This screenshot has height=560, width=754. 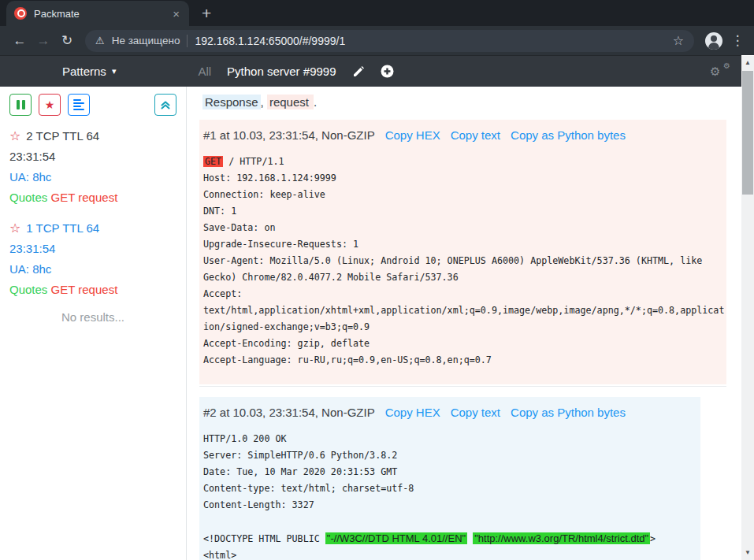 I want to click on packet-line: Connection: keep-alive, so click(x=462, y=195).